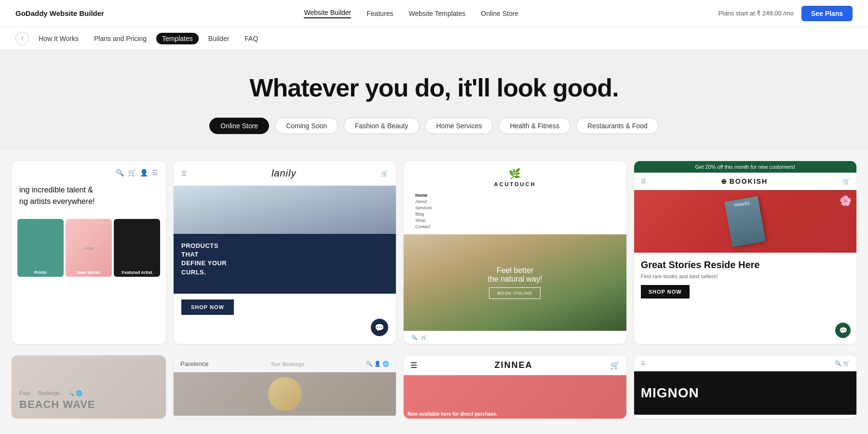 The width and height of the screenshot is (868, 434). Describe the element at coordinates (378, 364) in the screenshot. I see `parelence-icons: 🔍 👤 🌐` at that location.